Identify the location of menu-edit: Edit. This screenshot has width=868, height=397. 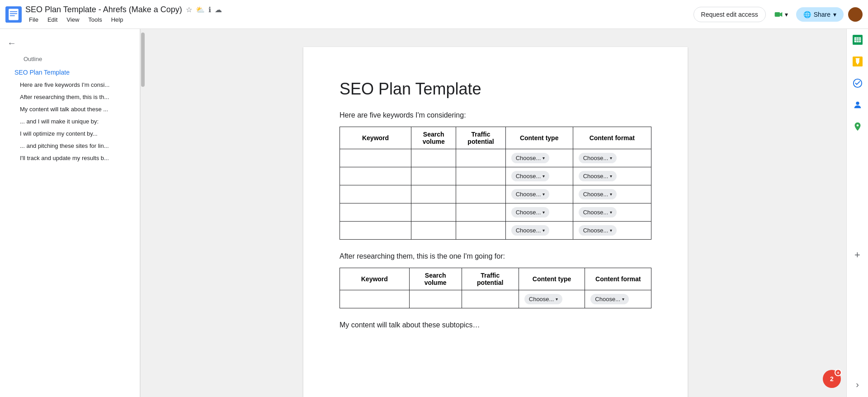
(52, 20).